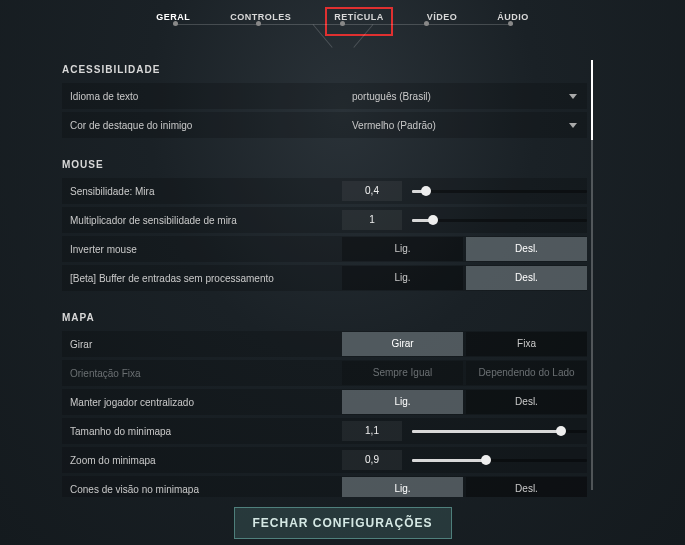  What do you see at coordinates (464, 125) in the screenshot?
I see `cor-dropdown: Vermelho (Padrão)` at bounding box center [464, 125].